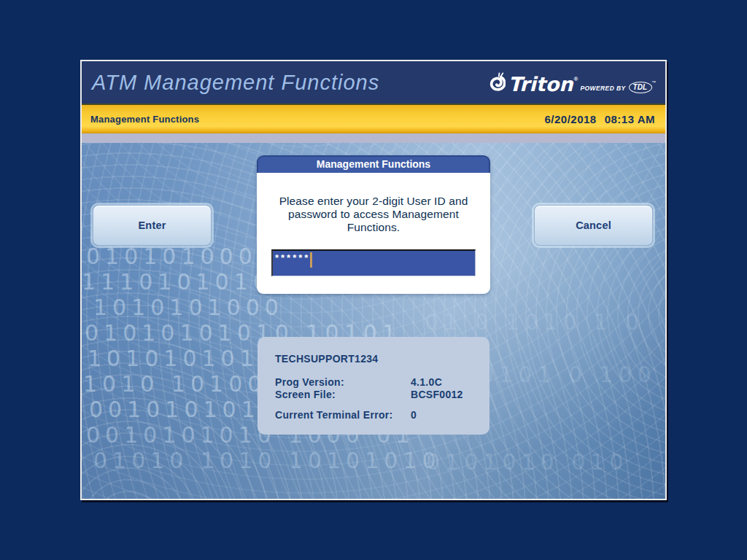 This screenshot has width=747, height=560. I want to click on login-dialog: Management Functions Please enter your 2…, so click(374, 225).